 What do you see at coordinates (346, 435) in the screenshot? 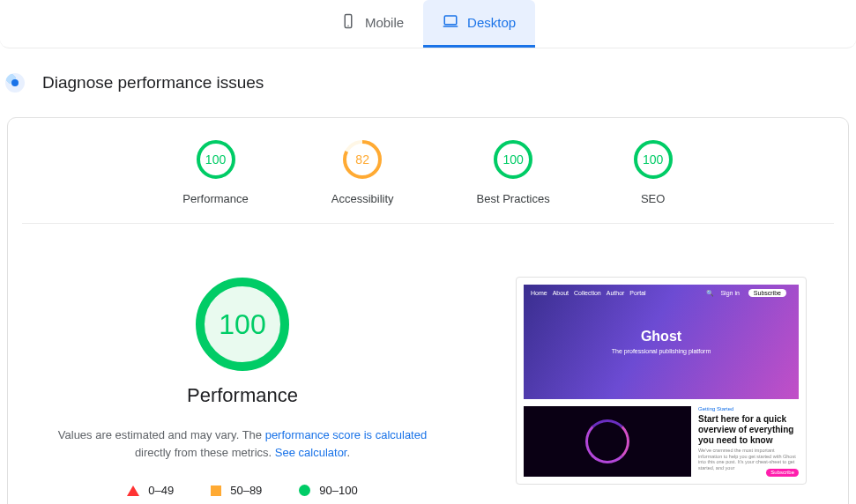
I see `link-score-calculated: performance score is calculated` at bounding box center [346, 435].